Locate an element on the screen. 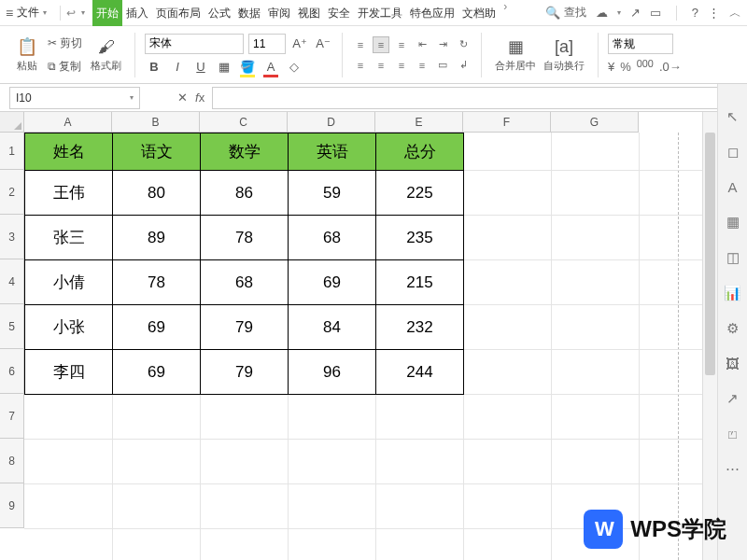 This screenshot has width=747, height=560. decrease-font-icon: A⁻ is located at coordinates (323, 44).